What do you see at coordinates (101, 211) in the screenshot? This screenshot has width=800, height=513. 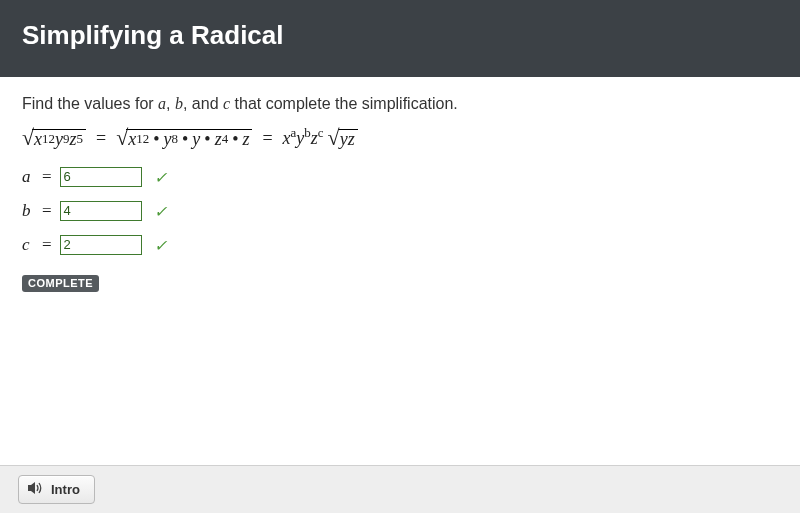 I see `answer-input-b: 4` at bounding box center [101, 211].